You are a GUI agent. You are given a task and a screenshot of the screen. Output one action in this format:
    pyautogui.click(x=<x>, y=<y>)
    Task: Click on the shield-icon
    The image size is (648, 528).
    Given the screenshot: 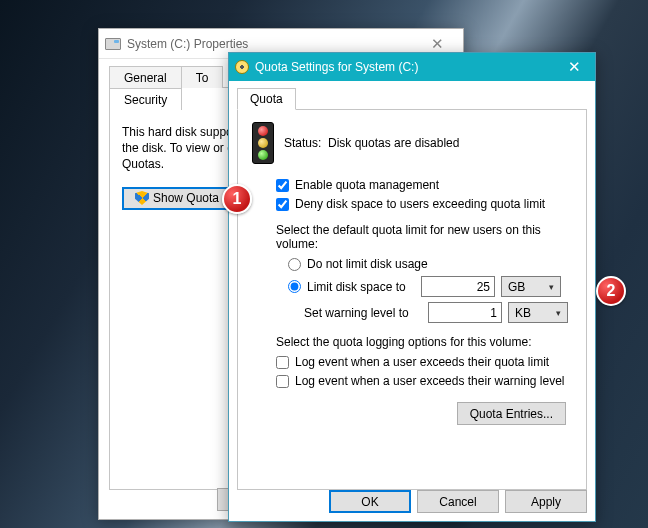 What is the action you would take?
    pyautogui.click(x=142, y=198)
    